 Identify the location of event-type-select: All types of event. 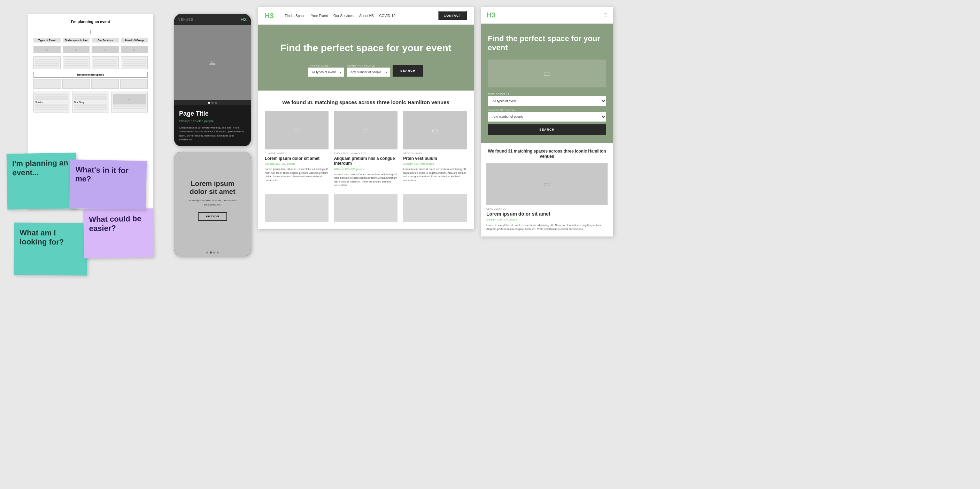
(326, 72).